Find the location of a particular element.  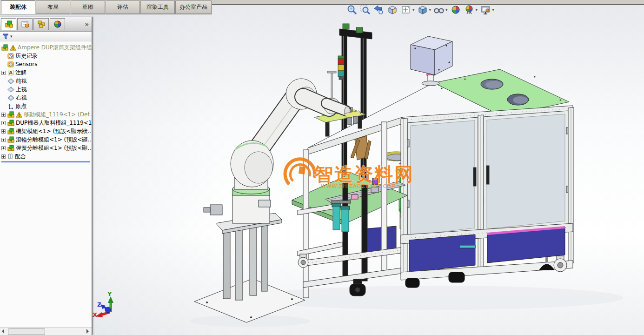

tab-office-products: 办公室产品 is located at coordinates (193, 7).